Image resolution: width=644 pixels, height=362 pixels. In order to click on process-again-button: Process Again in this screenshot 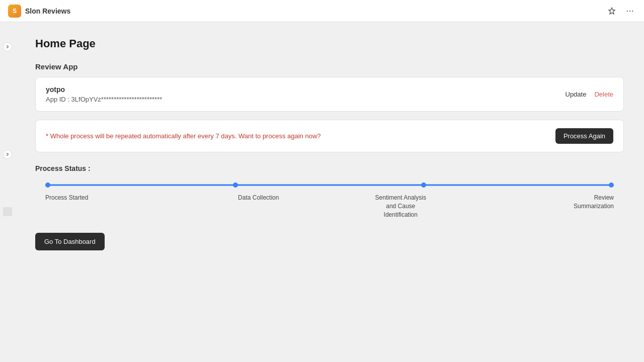, I will do `click(585, 136)`.